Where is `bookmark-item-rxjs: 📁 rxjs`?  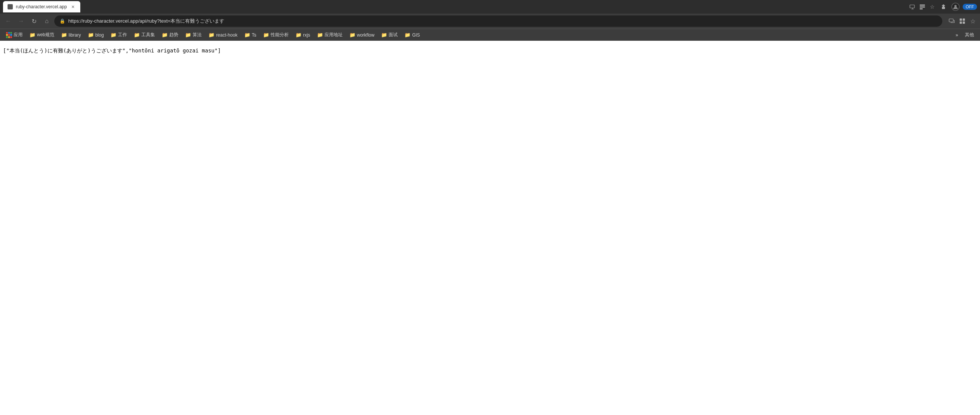
bookmark-item-rxjs: 📁 rxjs is located at coordinates (303, 35).